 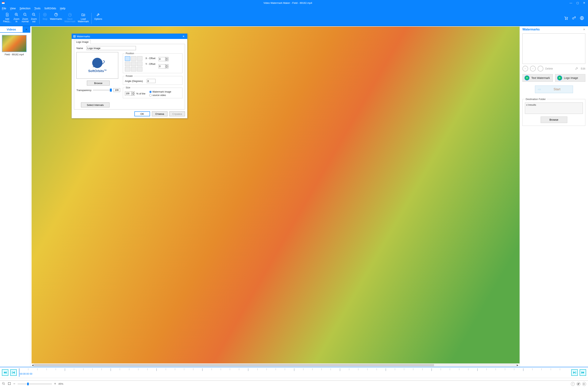 What do you see at coordinates (294, 372) in the screenshot?
I see `timeline-ruler: 00:00:00 00` at bounding box center [294, 372].